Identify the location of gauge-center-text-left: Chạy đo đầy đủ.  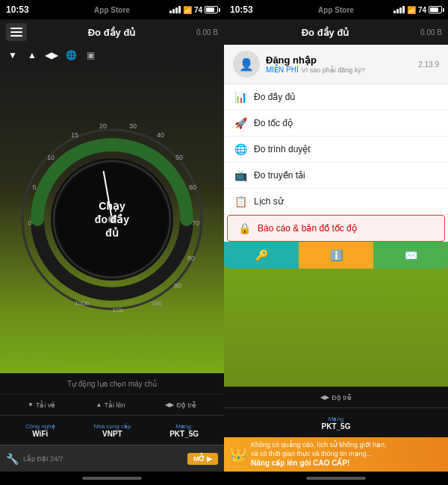
(112, 219).